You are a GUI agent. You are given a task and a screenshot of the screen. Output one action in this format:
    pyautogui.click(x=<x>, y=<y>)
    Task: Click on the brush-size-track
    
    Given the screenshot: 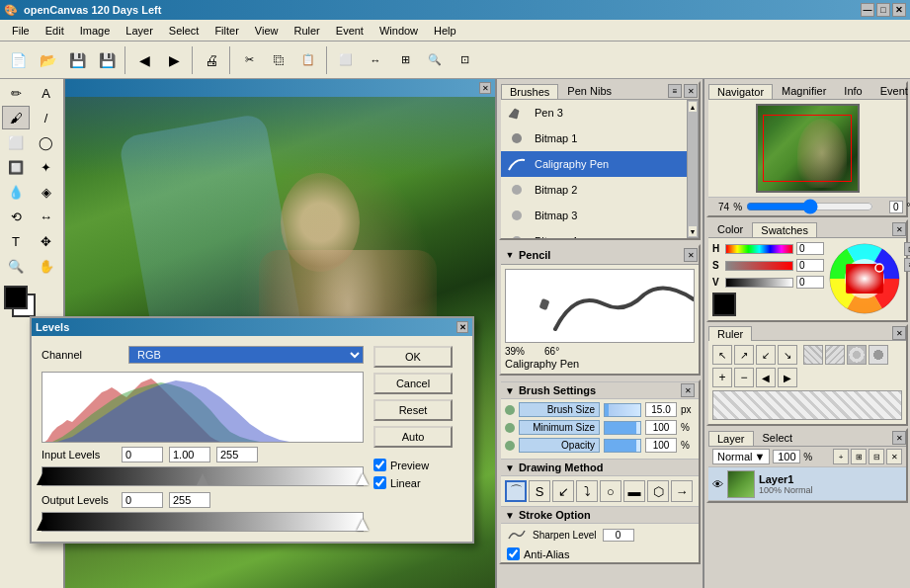 What is the action you would take?
    pyautogui.click(x=622, y=410)
    